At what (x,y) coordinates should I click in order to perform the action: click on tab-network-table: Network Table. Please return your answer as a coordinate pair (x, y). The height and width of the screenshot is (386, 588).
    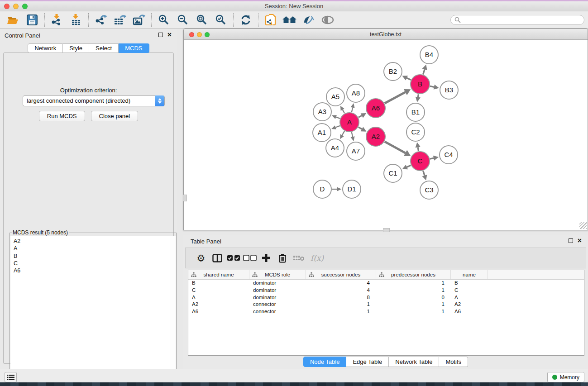
    Looking at the image, I should click on (414, 362).